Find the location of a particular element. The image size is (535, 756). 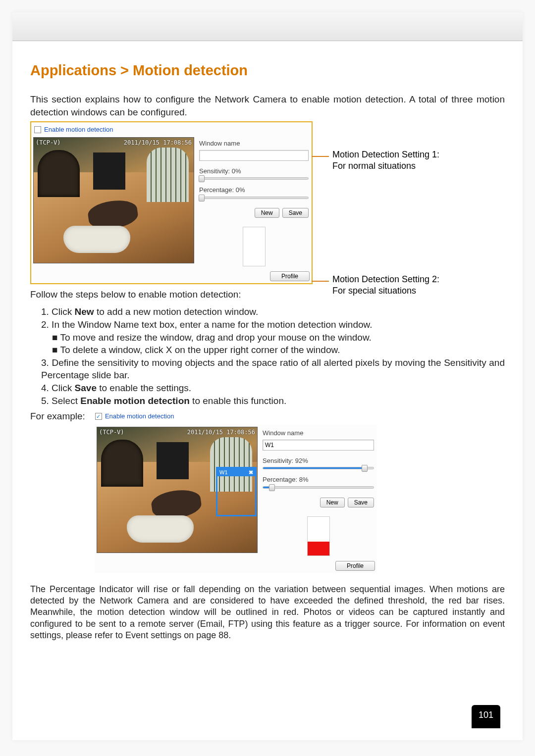

step-1: 1. Click New to add a new motion detecti… is located at coordinates (273, 312).